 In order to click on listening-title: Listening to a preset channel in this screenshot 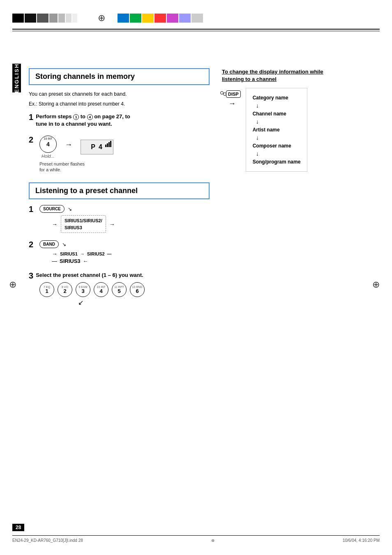, I will do `click(119, 191)`.